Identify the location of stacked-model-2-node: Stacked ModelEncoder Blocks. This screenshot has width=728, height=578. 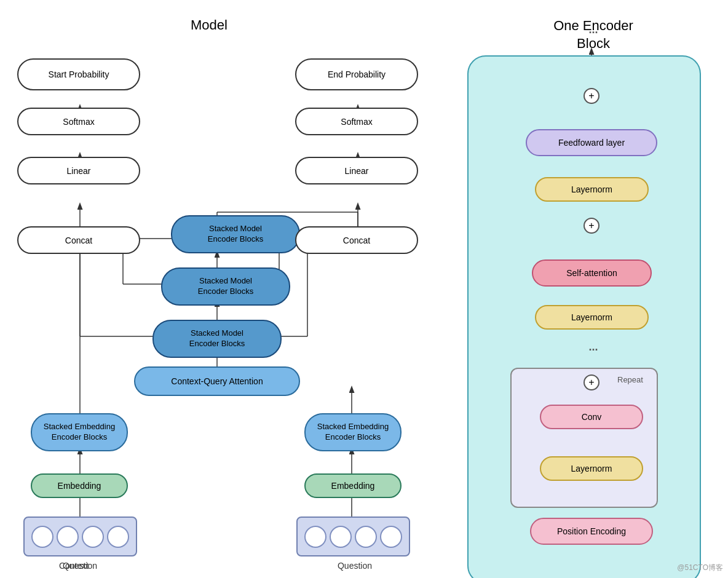
(226, 287).